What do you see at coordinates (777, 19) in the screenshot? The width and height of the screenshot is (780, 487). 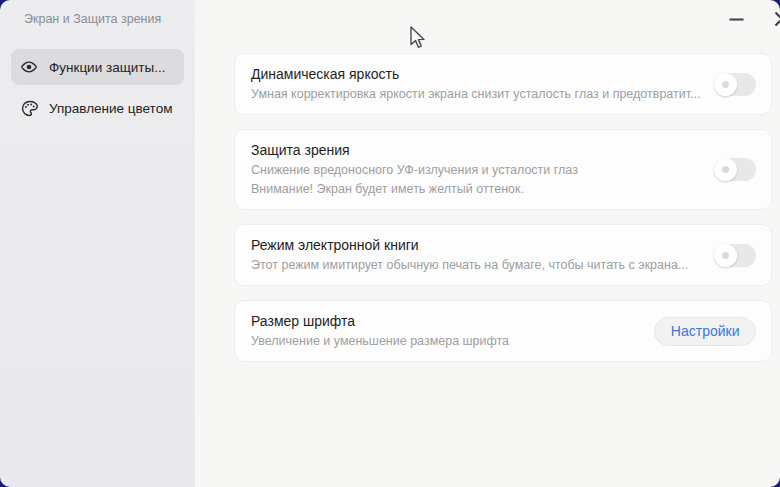 I see `close-icon` at bounding box center [777, 19].